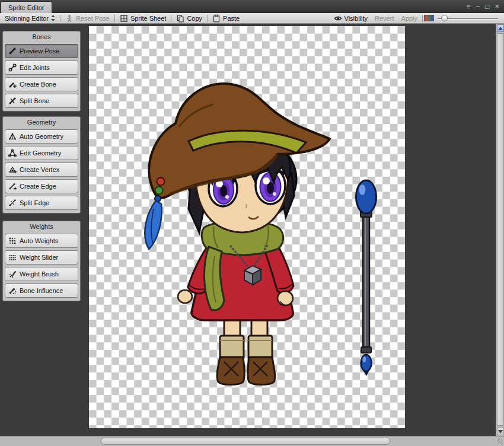  I want to click on resize-grip, so click(500, 441).